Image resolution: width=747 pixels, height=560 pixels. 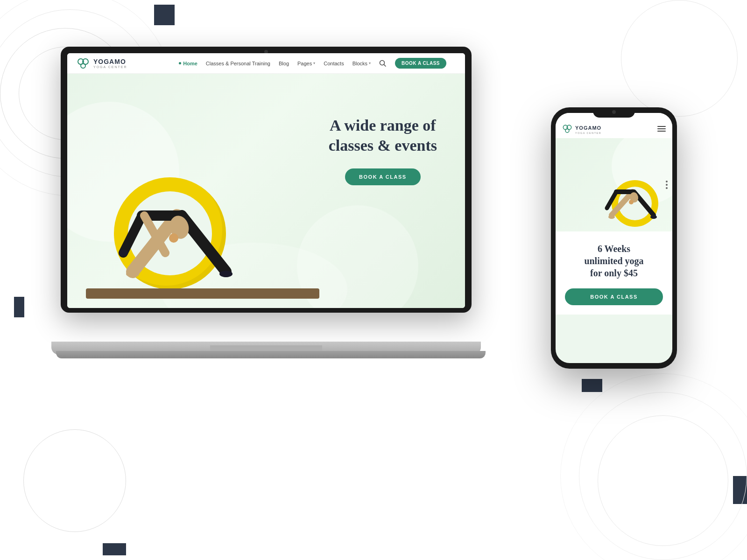 I want to click on phone-promo-card: 6 Weeks unlimited yoga for only $45 BOOK…, so click(x=614, y=273).